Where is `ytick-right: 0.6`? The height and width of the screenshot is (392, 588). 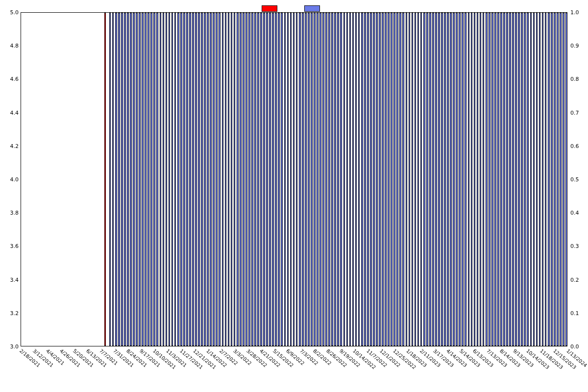 ytick-right: 0.6 is located at coordinates (575, 146).